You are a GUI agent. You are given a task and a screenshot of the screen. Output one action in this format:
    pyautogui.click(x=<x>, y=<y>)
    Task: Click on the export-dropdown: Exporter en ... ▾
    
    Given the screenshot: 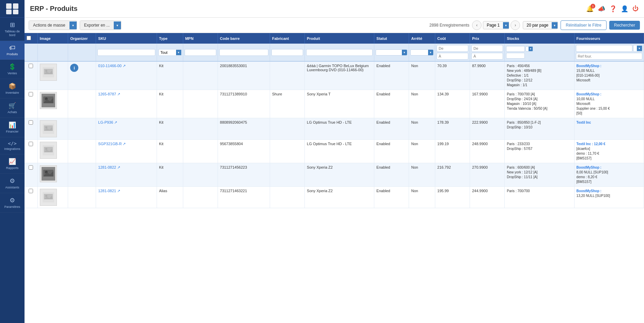 What is the action you would take?
    pyautogui.click(x=100, y=25)
    